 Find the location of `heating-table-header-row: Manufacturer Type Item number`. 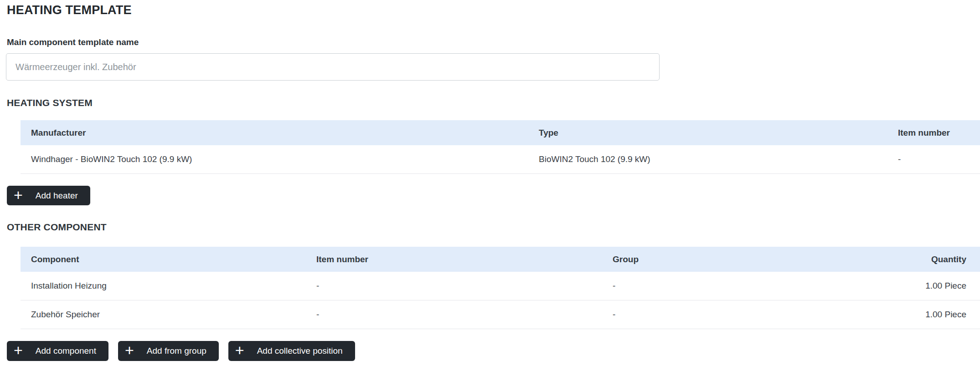

heating-table-header-row: Manufacturer Type Item number is located at coordinates (500, 133).